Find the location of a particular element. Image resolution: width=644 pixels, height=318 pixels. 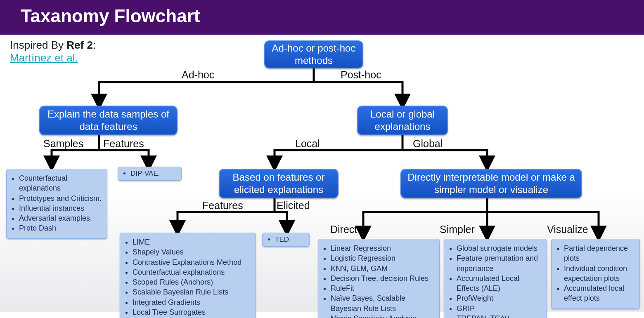

label-elicited: Elicited is located at coordinates (293, 205).